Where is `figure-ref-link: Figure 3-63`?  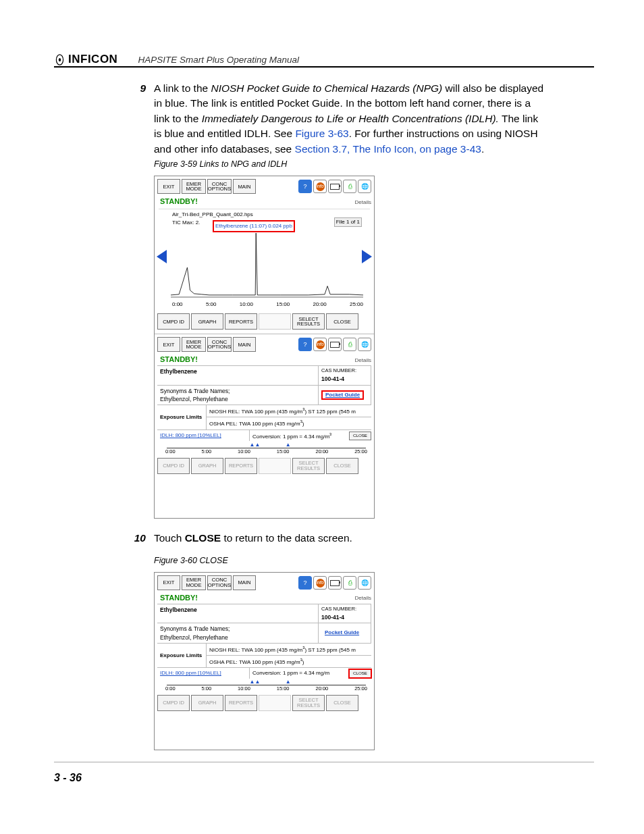 figure-ref-link: Figure 3-63 is located at coordinates (321, 134).